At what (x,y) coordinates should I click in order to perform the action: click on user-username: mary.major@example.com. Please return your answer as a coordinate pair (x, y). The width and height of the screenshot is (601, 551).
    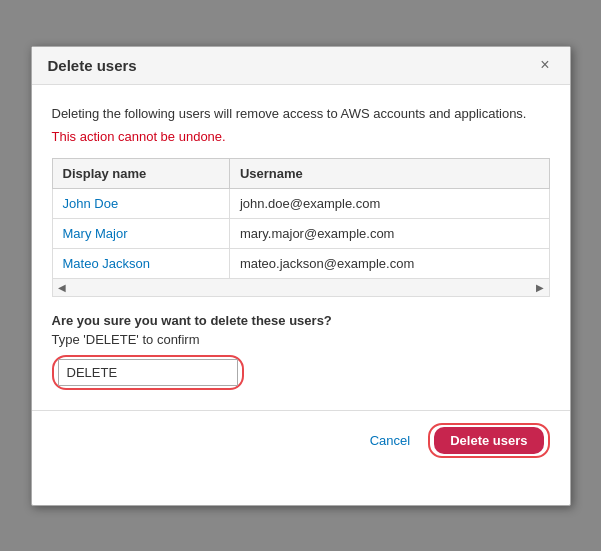
    Looking at the image, I should click on (389, 233).